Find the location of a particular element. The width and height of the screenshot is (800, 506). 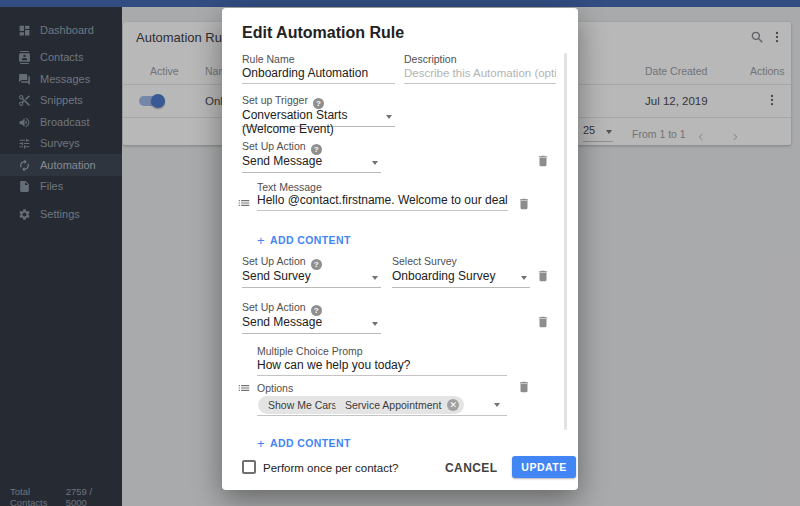

text-message-label: Text Message is located at coordinates (290, 187).